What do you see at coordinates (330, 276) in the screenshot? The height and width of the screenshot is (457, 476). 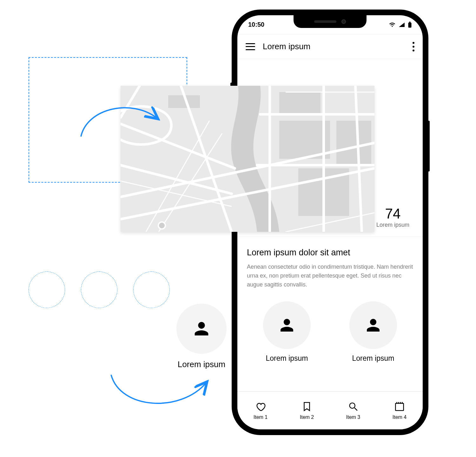 I see `section-body: Aenean consectetur odio in condimentum t…` at bounding box center [330, 276].